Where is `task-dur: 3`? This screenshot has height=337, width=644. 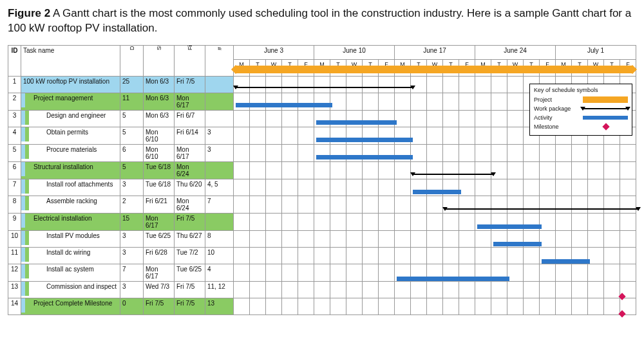 task-dur: 3 is located at coordinates (132, 289).